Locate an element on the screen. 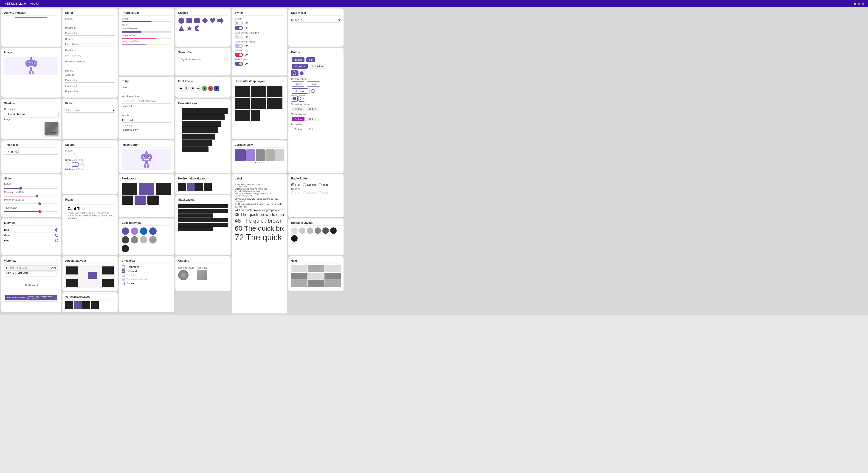 The image size is (868, 473). button-outline-1: Button is located at coordinates (298, 84).